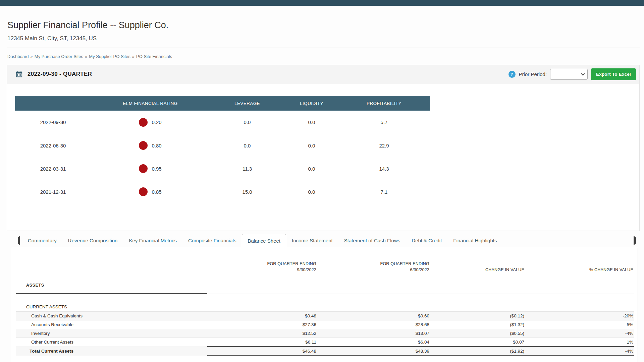 The image size is (644, 362). What do you see at coordinates (384, 145) in the screenshot?
I see `profitability-value: 22.9` at bounding box center [384, 145].